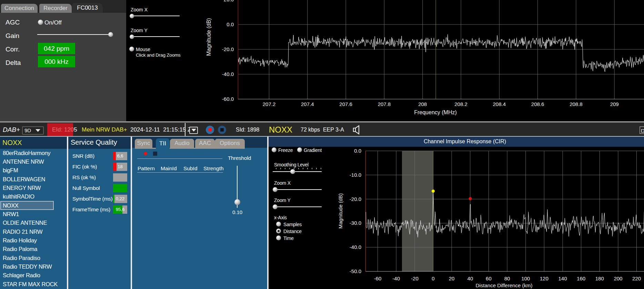 The image size is (644, 289). I want to click on svg-text: -30.0, so click(355, 223).